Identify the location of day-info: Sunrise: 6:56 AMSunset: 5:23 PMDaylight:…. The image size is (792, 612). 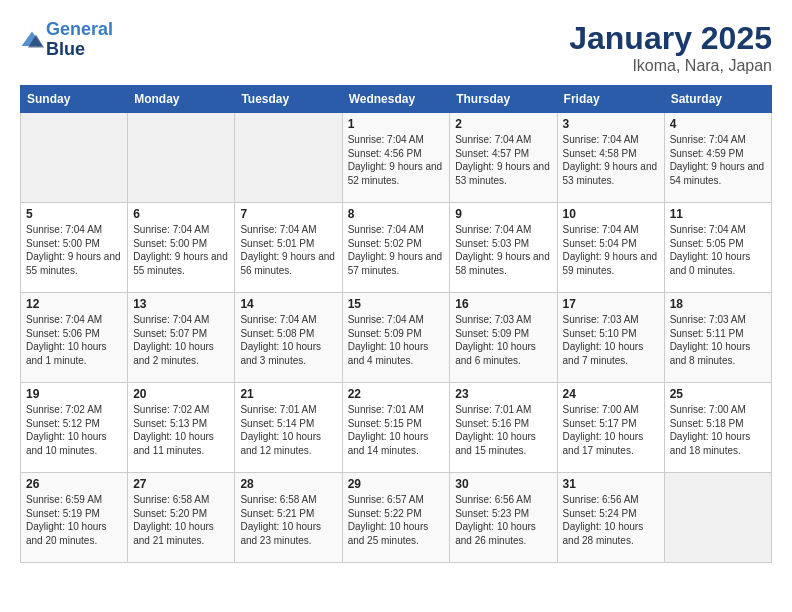
(503, 520).